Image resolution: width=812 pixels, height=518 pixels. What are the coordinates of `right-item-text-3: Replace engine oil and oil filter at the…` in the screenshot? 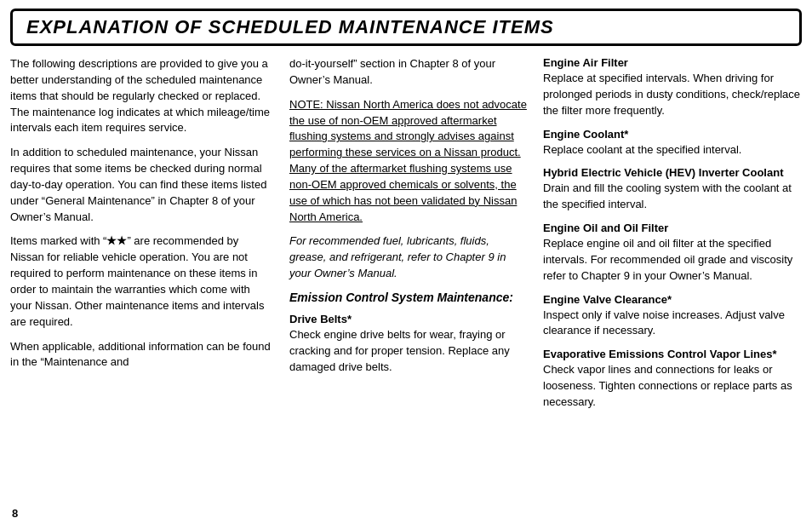 It's located at (672, 261).